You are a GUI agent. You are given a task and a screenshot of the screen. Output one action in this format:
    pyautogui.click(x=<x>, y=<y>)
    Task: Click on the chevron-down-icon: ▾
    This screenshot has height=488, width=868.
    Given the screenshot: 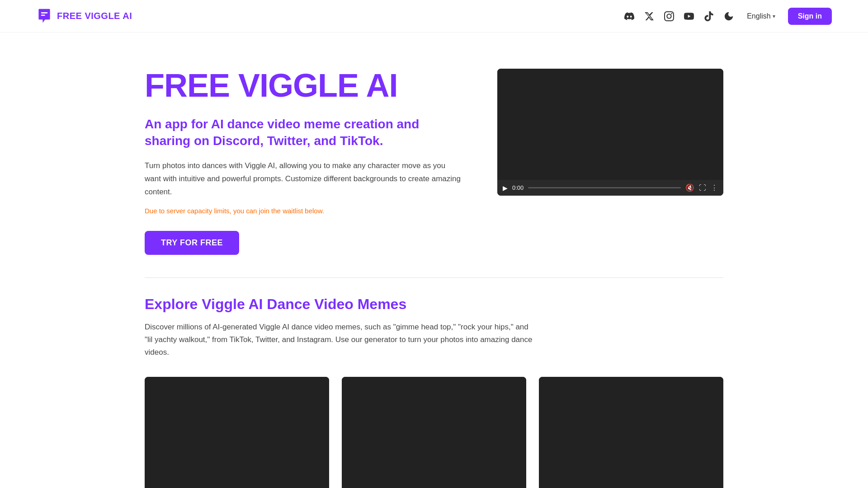 What is the action you would take?
    pyautogui.click(x=774, y=16)
    